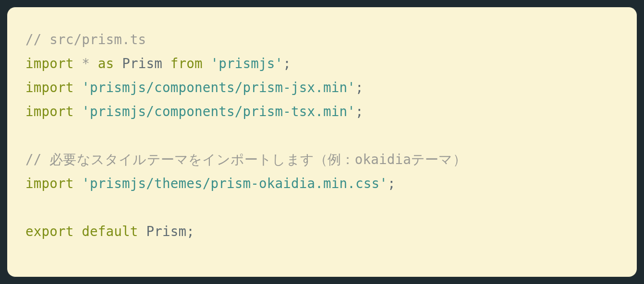 Image resolution: width=644 pixels, height=284 pixels. I want to click on code-comment: // src/prism.ts, so click(85, 39).